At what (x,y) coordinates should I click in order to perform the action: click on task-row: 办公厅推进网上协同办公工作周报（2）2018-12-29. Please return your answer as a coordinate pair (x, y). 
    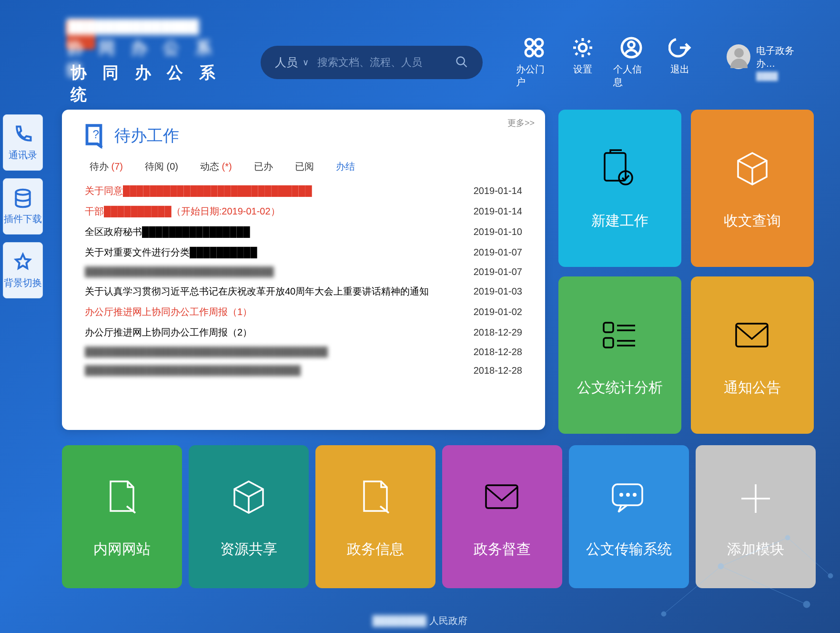
    Looking at the image, I should click on (304, 333).